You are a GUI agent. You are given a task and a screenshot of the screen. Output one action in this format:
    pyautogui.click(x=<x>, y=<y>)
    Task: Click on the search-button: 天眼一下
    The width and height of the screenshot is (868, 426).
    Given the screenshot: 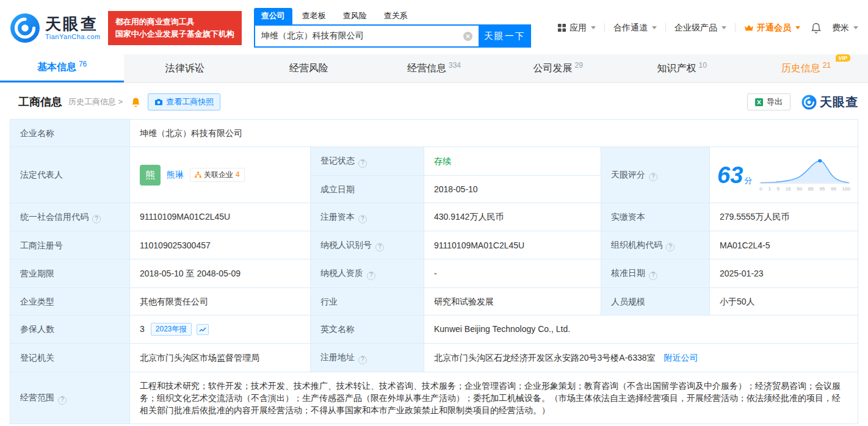 What is the action you would take?
    pyautogui.click(x=505, y=36)
    